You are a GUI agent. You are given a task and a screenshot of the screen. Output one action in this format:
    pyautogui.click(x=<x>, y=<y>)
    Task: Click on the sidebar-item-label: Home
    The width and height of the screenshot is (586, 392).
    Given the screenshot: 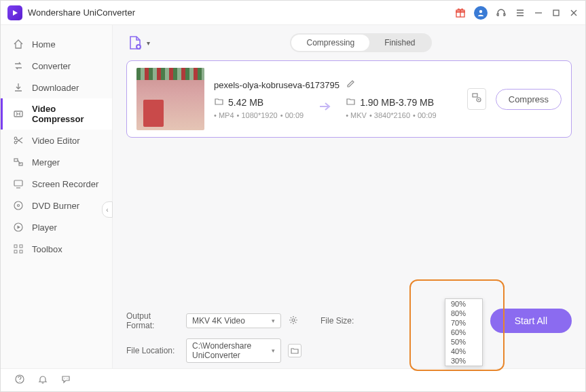 What is the action you would take?
    pyautogui.click(x=43, y=45)
    